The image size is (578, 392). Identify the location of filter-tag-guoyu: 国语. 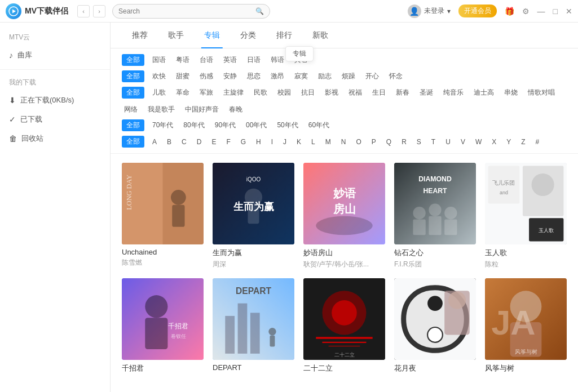
(159, 60).